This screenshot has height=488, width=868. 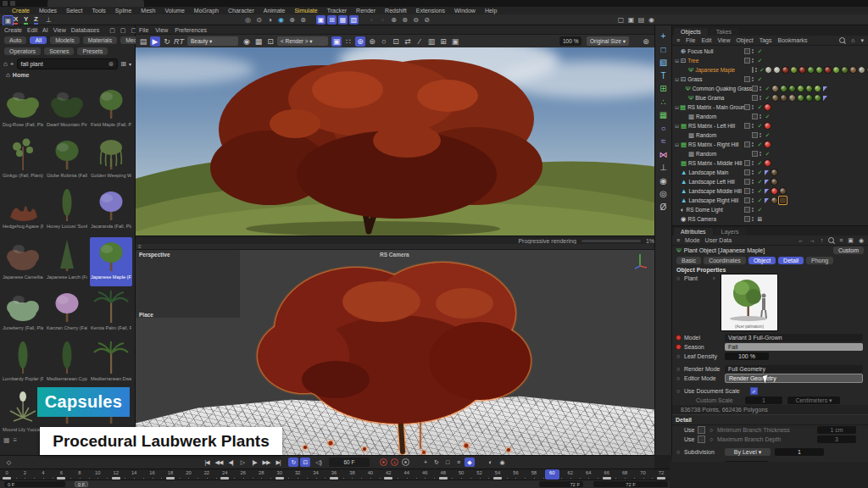 What do you see at coordinates (396, 42) in the screenshot?
I see `focus-icon: ⊡` at bounding box center [396, 42].